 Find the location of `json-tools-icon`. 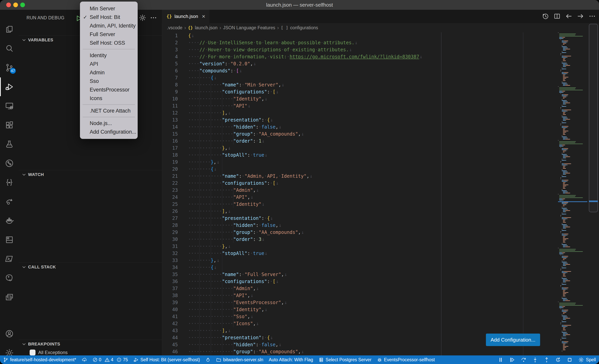

json-tools-icon is located at coordinates (9, 182).